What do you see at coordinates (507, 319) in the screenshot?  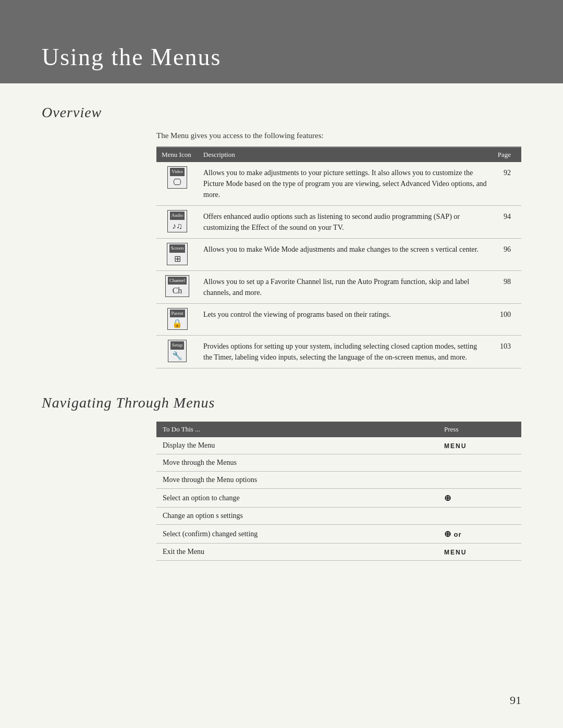 I see `page-cell: 100` at bounding box center [507, 319].